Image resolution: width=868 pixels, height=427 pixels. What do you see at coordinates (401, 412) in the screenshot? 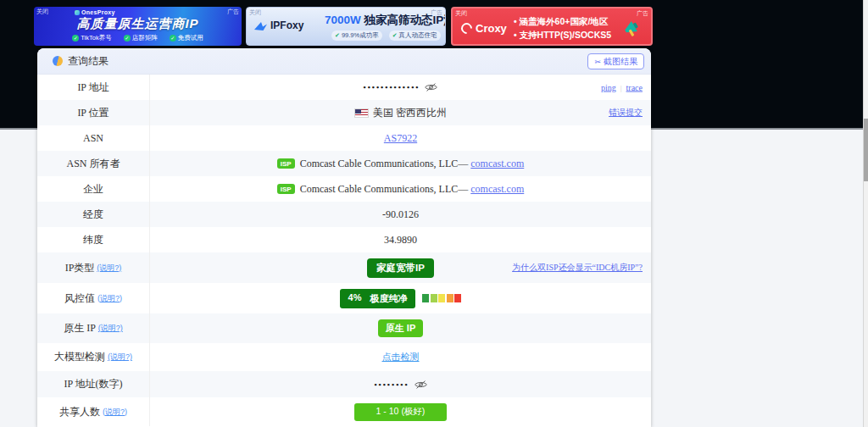
I see `shared-users-badge: 1 - 10 (极好)` at bounding box center [401, 412].